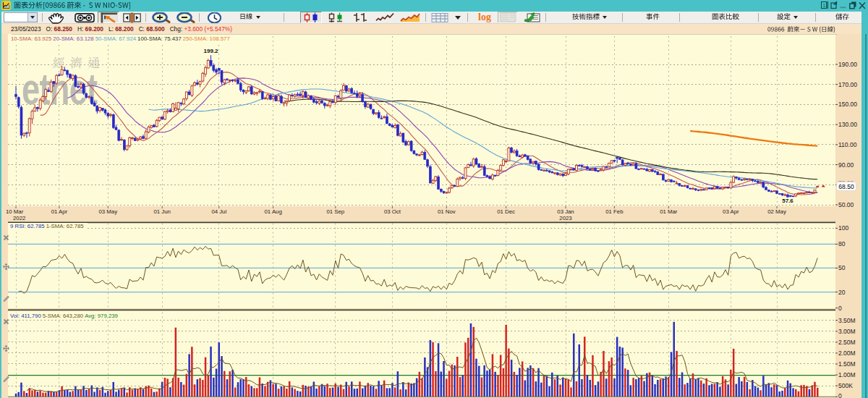 This screenshot has width=868, height=398. I want to click on svg-text: 10 Mar, so click(14, 211).